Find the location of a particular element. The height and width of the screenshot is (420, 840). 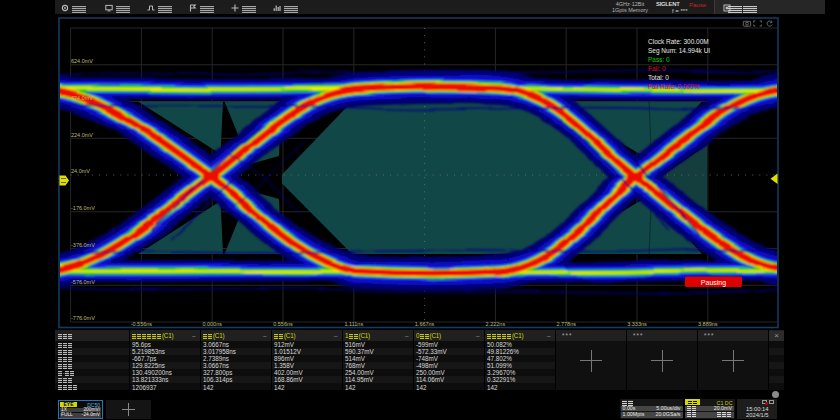

svg-text: 1.667ns is located at coordinates (425, 324).